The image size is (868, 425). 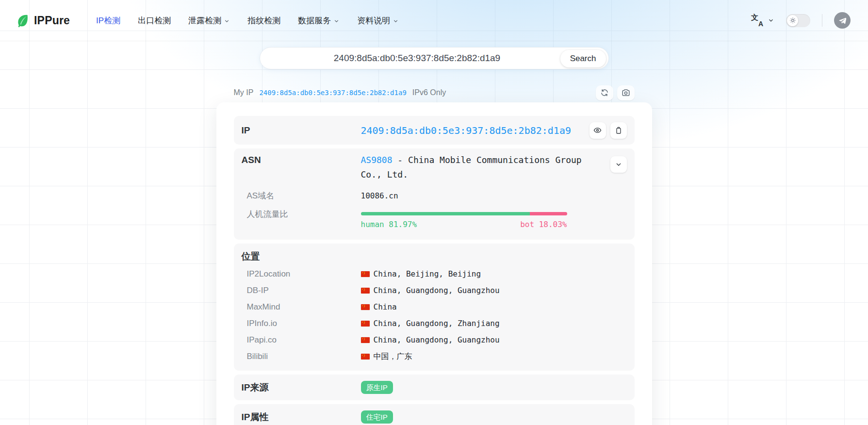 I want to click on as-domain-row: AS域名 10086.cn, so click(x=434, y=196).